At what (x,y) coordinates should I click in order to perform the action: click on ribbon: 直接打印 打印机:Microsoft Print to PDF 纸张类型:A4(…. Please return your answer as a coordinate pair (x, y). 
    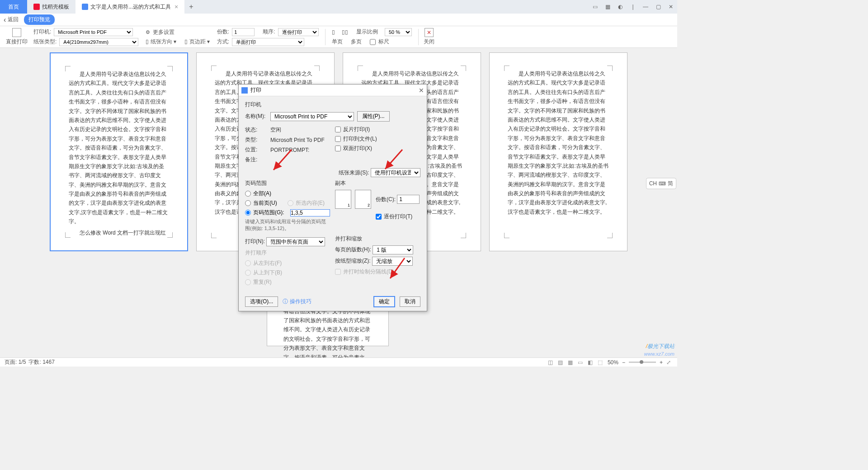
    Looking at the image, I should click on (339, 37).